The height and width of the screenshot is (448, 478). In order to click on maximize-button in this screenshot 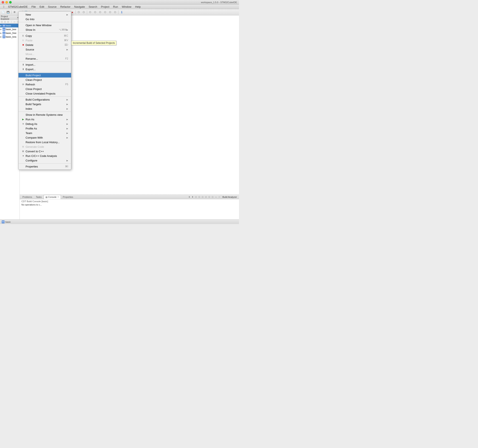, I will do `click(10, 2)`.